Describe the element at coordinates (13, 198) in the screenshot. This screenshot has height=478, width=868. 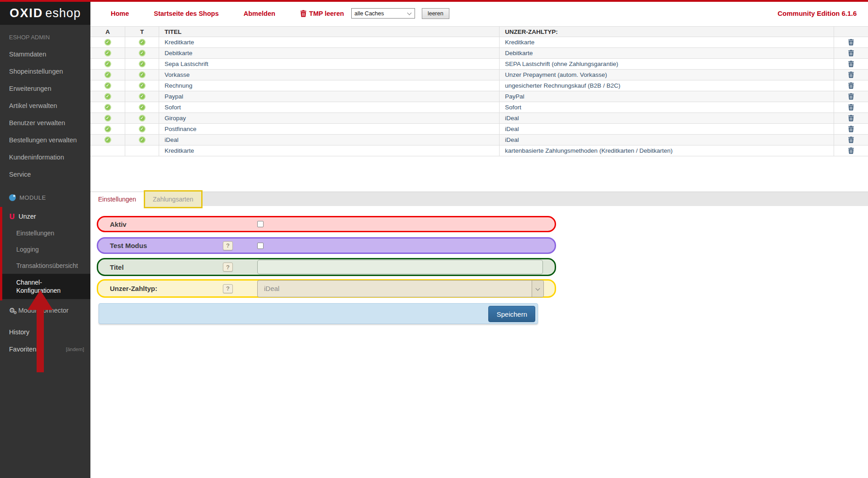
I see `module-icon` at that location.